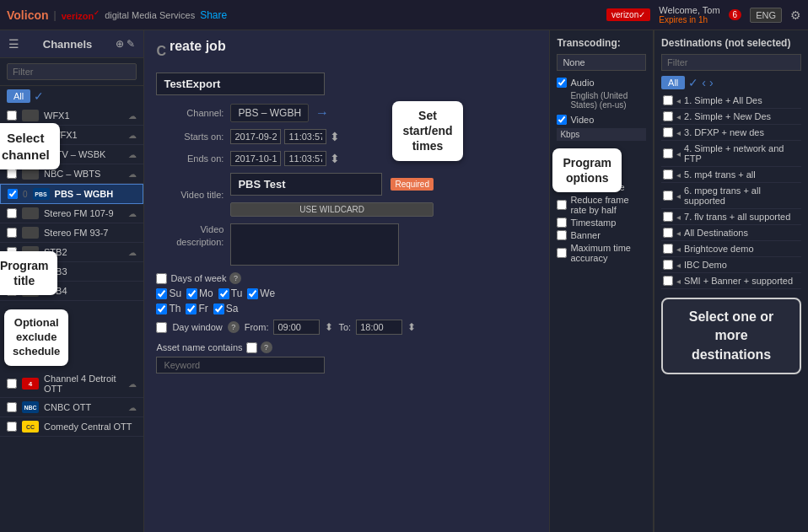 The image size is (808, 532). I want to click on destinations-filter-input, so click(731, 62).